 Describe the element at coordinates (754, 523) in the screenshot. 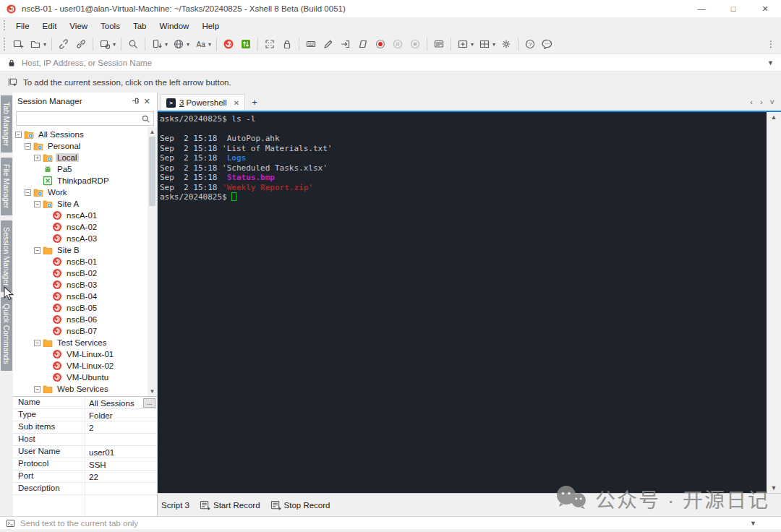

I see `send-dropdown-icon: ▼` at that location.